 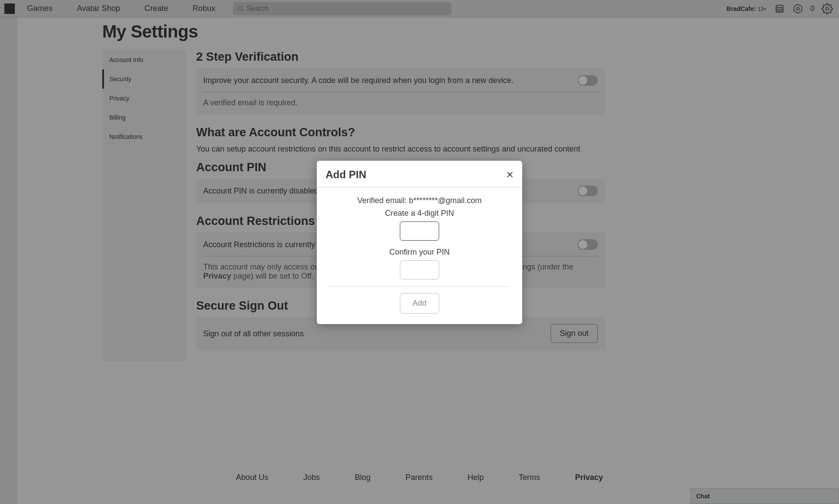 What do you see at coordinates (420, 303) in the screenshot?
I see `add-button: Add` at bounding box center [420, 303].